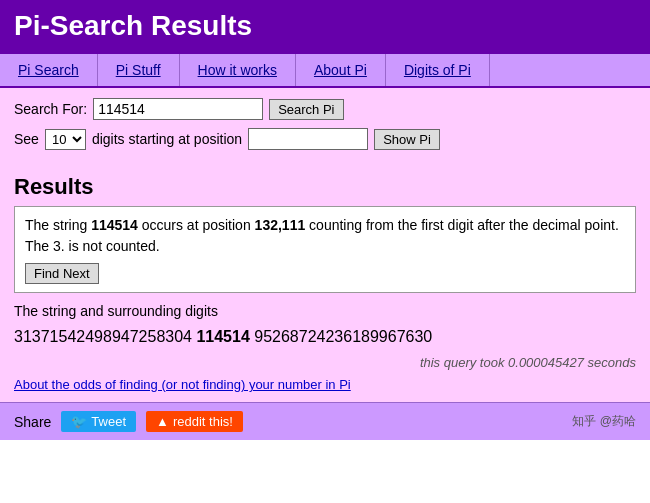 The width and height of the screenshot is (650, 503). Describe the element at coordinates (306, 110) in the screenshot. I see `search-button: Search Pi` at that location.